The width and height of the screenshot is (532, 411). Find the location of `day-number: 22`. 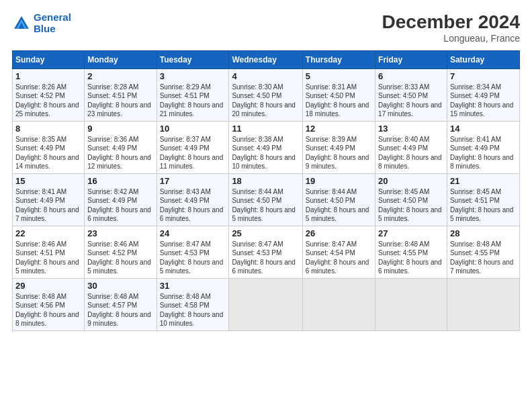

day-number: 22 is located at coordinates (48, 234).